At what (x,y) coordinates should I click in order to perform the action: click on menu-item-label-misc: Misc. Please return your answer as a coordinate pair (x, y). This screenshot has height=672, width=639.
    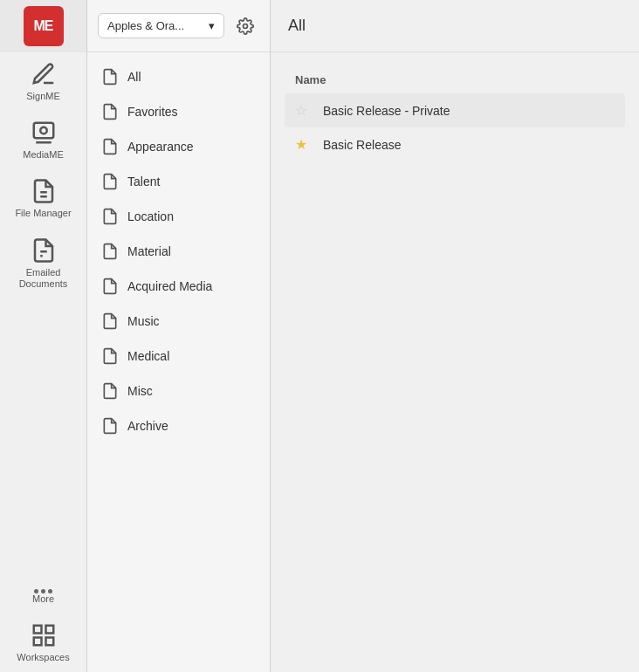
    Looking at the image, I should click on (140, 391).